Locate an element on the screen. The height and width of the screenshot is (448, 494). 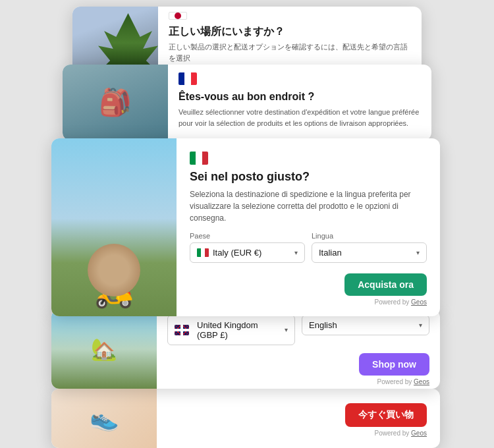
italian-language-value: Italian is located at coordinates (331, 253).